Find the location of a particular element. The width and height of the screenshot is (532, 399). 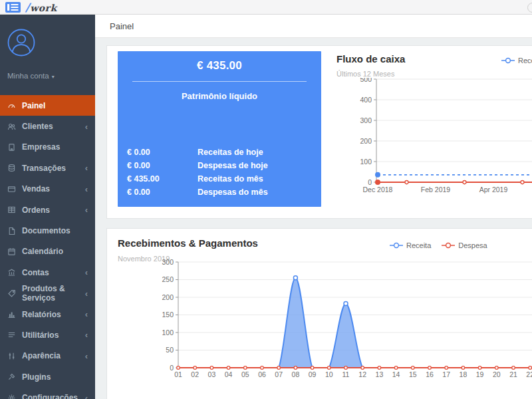

caret-down-icon: ▾ is located at coordinates (53, 77).